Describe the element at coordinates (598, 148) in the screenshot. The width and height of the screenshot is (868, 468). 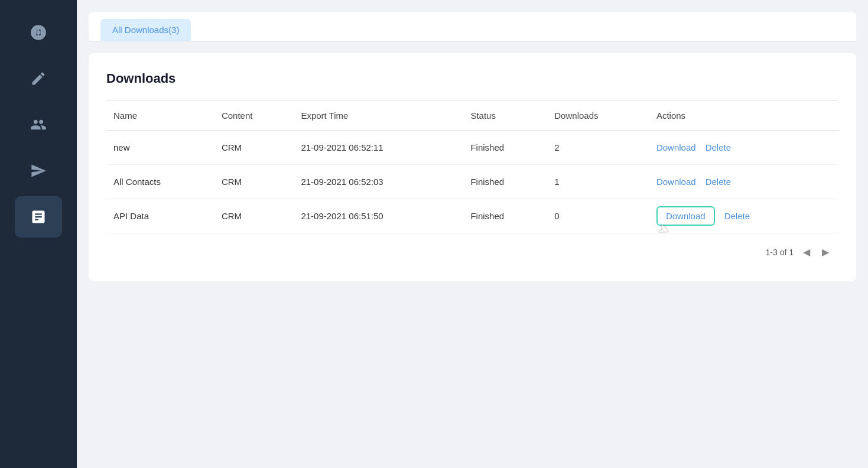
I see `cell-downloads-count: 2` at that location.